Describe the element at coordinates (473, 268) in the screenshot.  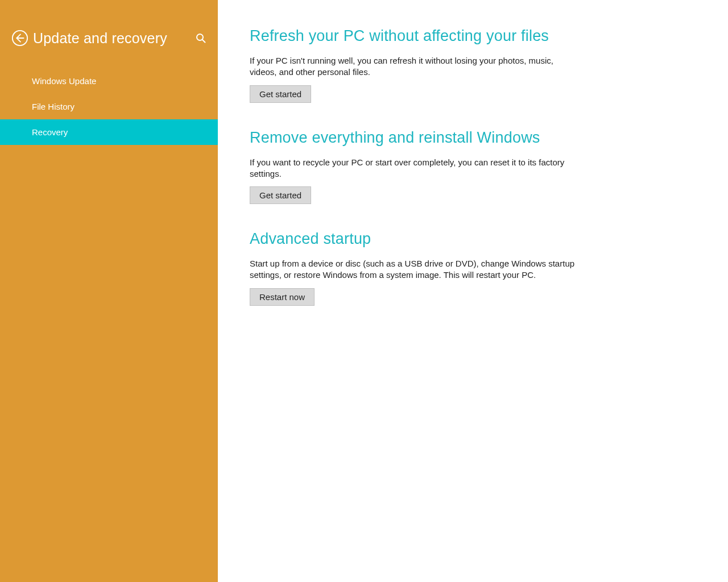
I see `section-advanced-startup: Advanced startup Start up from a device …` at that location.